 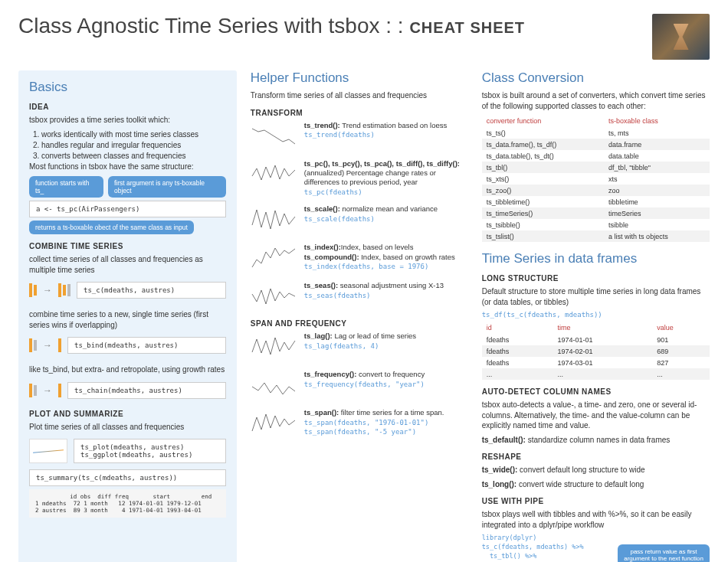 What do you see at coordinates (596, 415) in the screenshot?
I see `auto-p: tsbox auto-detects a value-, a time- and…` at bounding box center [596, 415].